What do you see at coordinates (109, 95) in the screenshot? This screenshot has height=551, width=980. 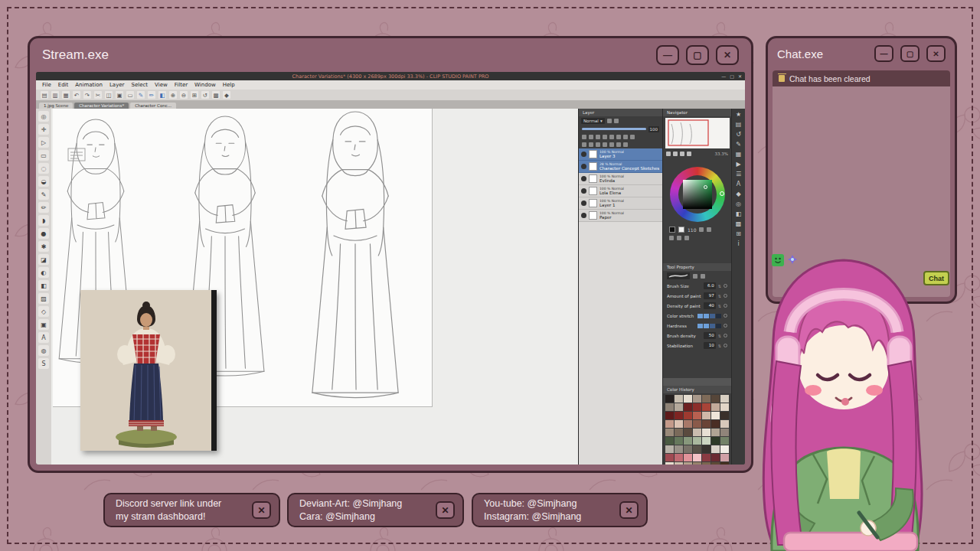 I see `copy-icon: ◫` at bounding box center [109, 95].